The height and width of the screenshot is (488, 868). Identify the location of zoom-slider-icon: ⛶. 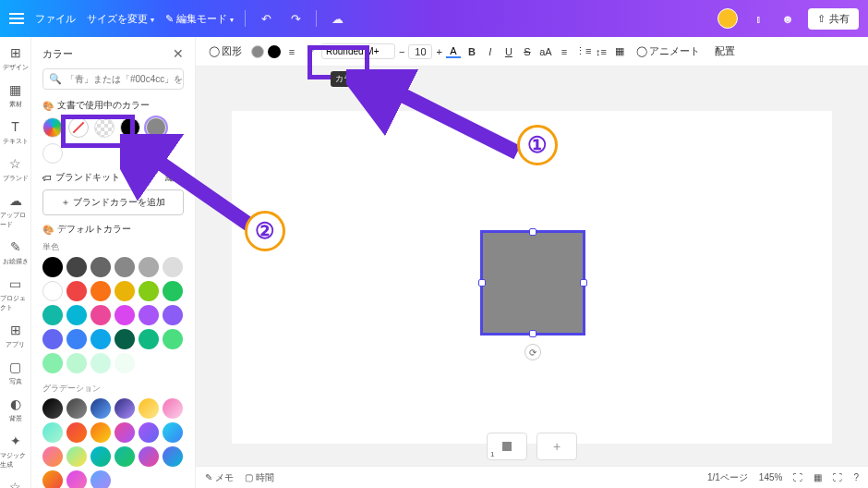
(798, 477).